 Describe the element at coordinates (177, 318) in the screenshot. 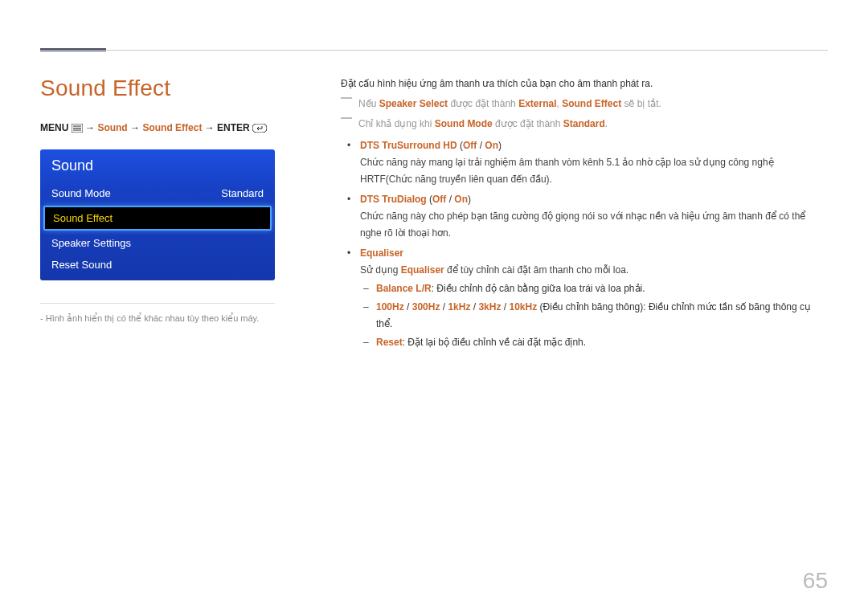

I see `footnote: - Hình ảnh hiển thị có thể khác nhau tùy…` at that location.